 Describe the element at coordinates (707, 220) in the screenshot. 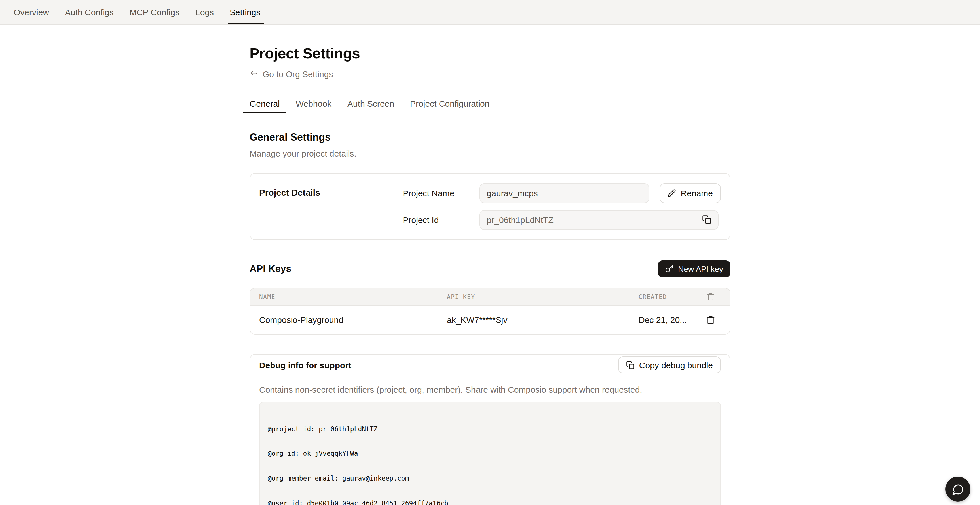

I see `copy-project-id-button` at that location.